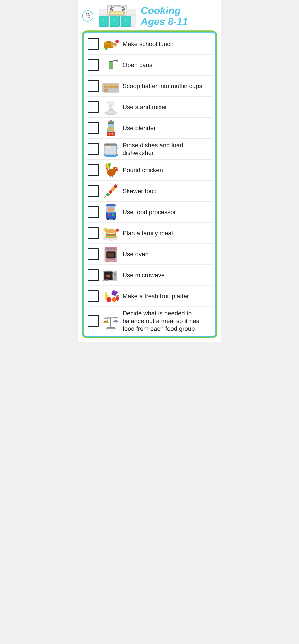 Image resolution: width=299 pixels, height=644 pixels. Describe the element at coordinates (93, 86) in the screenshot. I see `checkbox-scoop-batter` at that location.